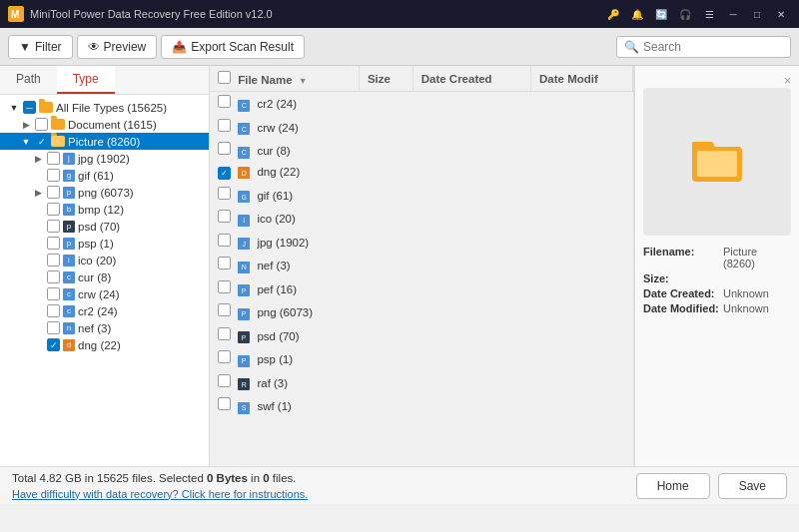  I want to click on help-link: Have difficulty with data recovery? Clic…, so click(160, 494).